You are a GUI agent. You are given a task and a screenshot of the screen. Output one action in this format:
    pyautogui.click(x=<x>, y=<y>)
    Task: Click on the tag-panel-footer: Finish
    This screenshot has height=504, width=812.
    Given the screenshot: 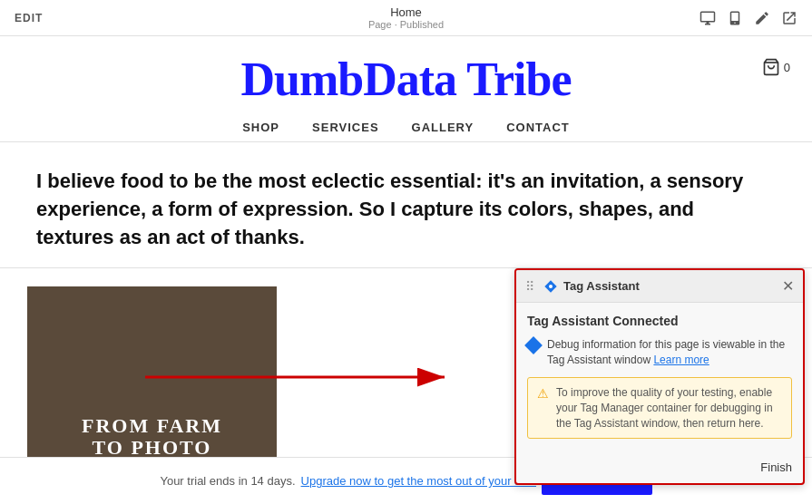 What is the action you would take?
    pyautogui.click(x=660, y=470)
    